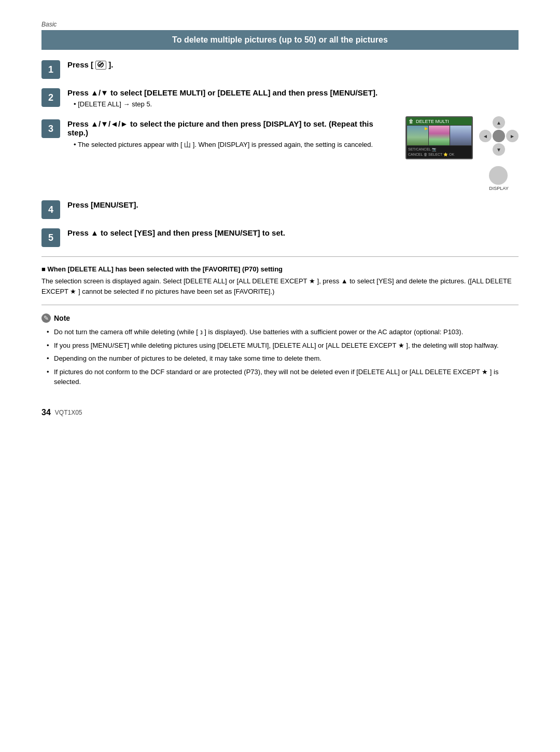 This screenshot has width=560, height=752. What do you see at coordinates (51, 210) in the screenshot?
I see `step-number-4: 4` at bounding box center [51, 210].